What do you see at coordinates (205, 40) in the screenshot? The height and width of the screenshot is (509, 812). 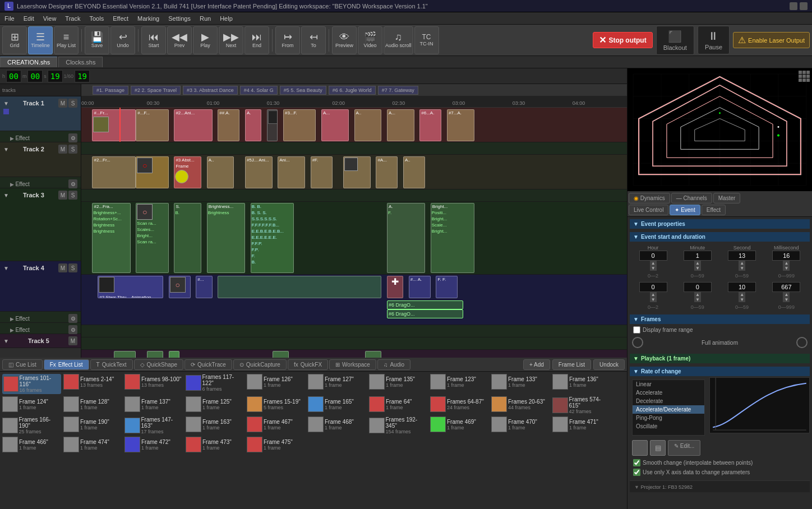 I see `play-btn: ▶ Play` at bounding box center [205, 40].